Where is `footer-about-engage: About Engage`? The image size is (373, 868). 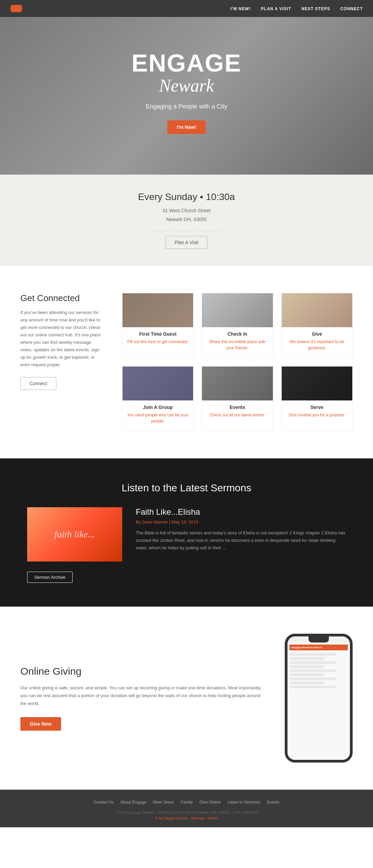
footer-about-engage: About Engage is located at coordinates (133, 802).